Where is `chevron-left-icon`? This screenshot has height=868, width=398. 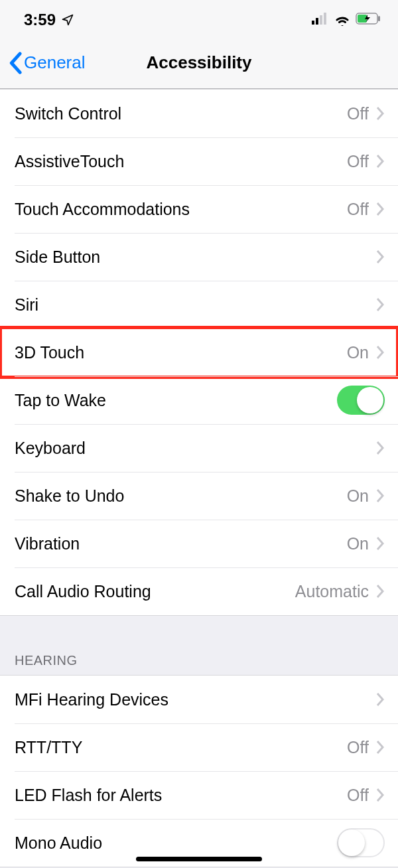 chevron-left-icon is located at coordinates (15, 63).